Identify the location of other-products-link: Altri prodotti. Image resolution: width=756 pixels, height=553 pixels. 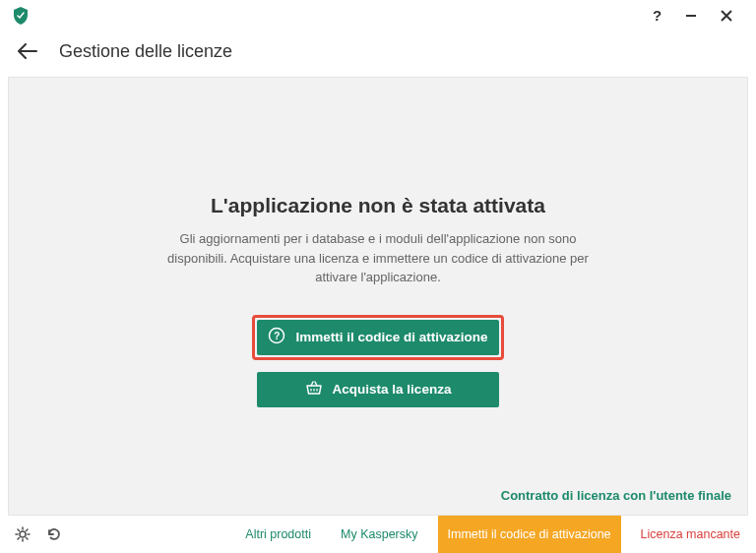
(278, 534).